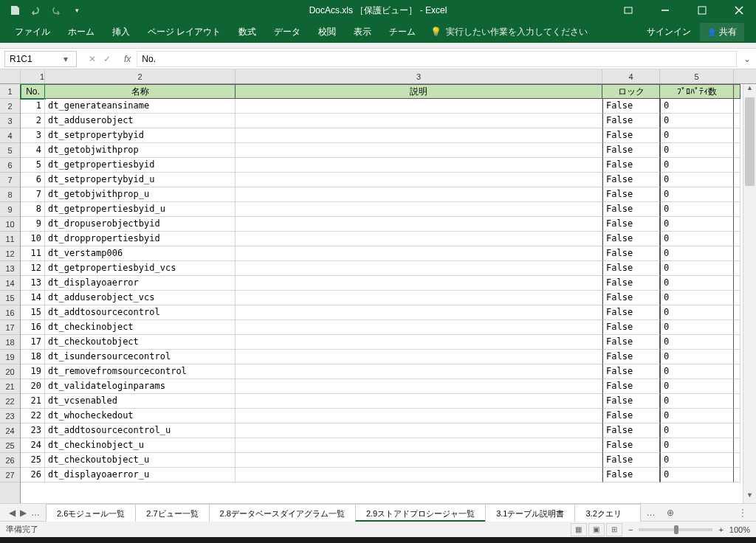 This screenshot has width=756, height=543. Describe the element at coordinates (32, 475) in the screenshot. I see `cell: 26` at that location.